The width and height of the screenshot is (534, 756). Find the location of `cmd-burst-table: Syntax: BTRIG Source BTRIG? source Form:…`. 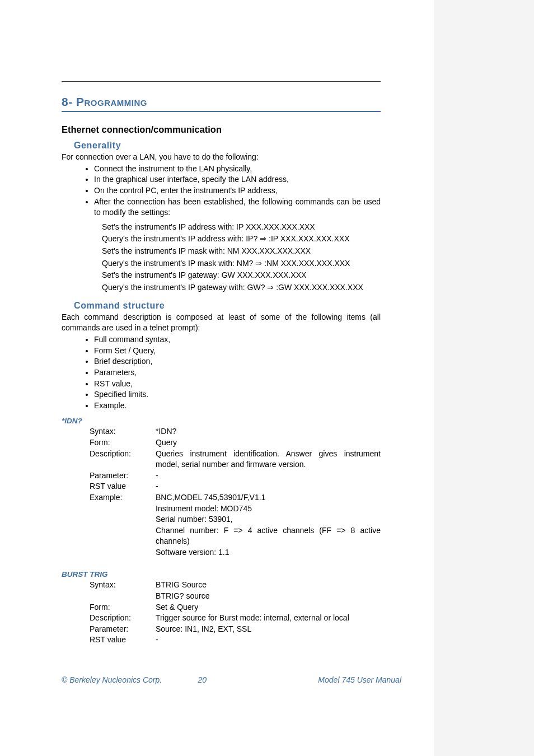

cmd-burst-table: Syntax: BTRIG Source BTRIG? source Form:… is located at coordinates (235, 613).